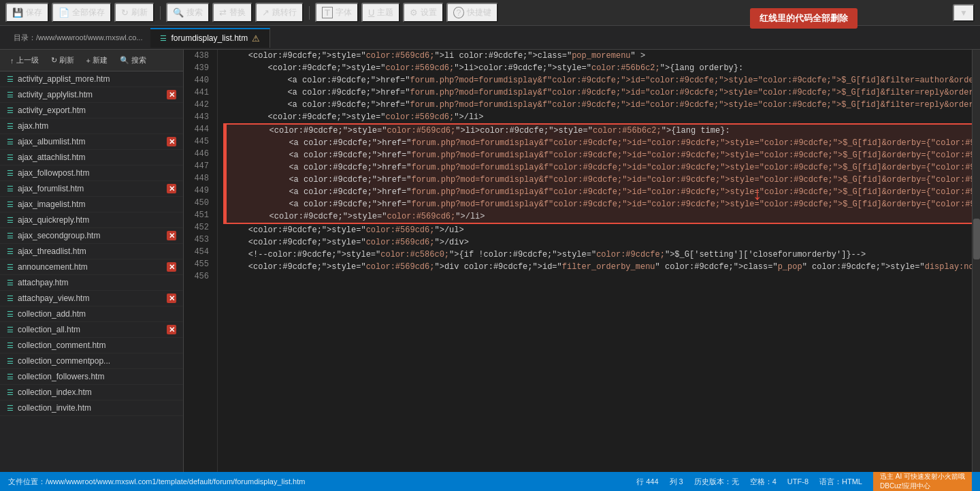 The height and width of the screenshot is (491, 980). I want to click on save-all-button: 📄 全部保存, so click(82, 12).